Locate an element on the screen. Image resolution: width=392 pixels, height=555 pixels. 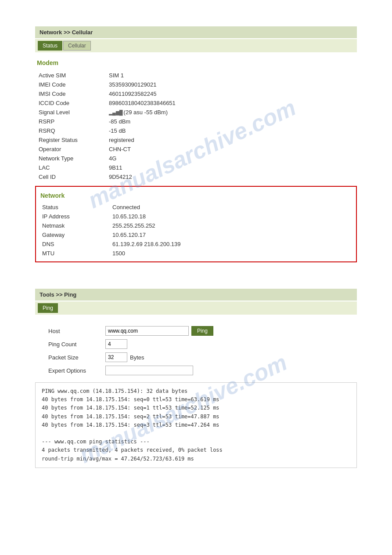
network-box: Network StatusConnectedIP Address10.65.1… is located at coordinates (196, 224).